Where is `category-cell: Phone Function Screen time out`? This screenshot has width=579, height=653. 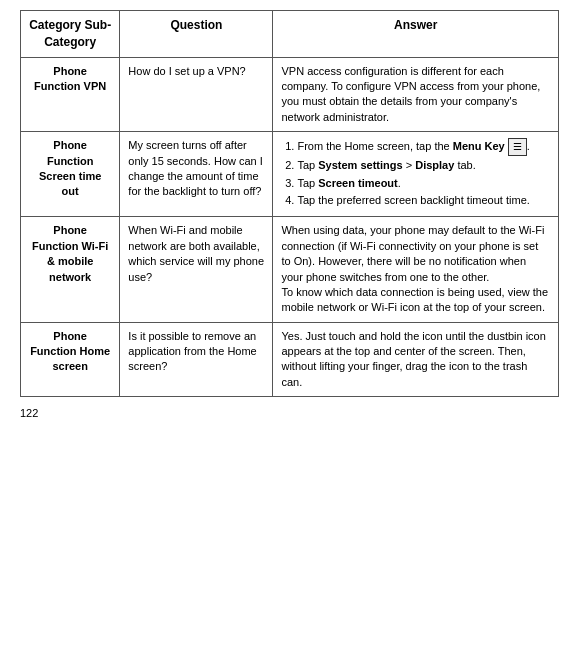 category-cell: Phone Function Screen time out is located at coordinates (70, 174).